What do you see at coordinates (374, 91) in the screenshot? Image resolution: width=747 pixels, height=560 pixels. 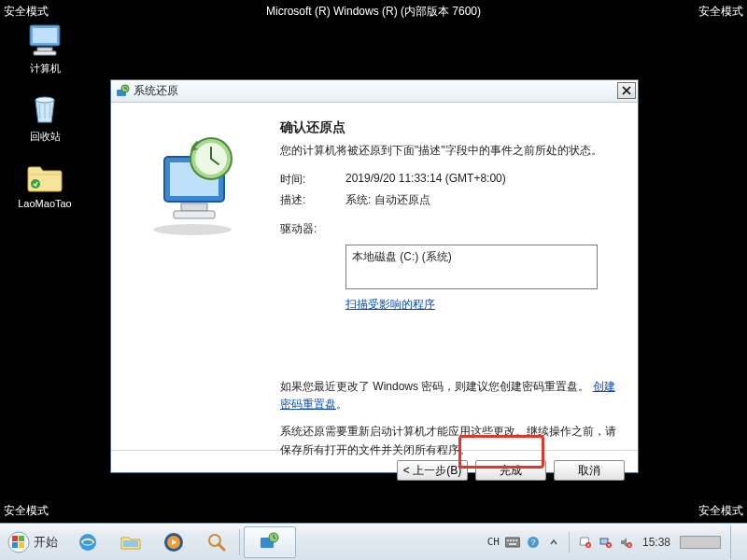 I see `titlebar: 系统还原` at bounding box center [374, 91].